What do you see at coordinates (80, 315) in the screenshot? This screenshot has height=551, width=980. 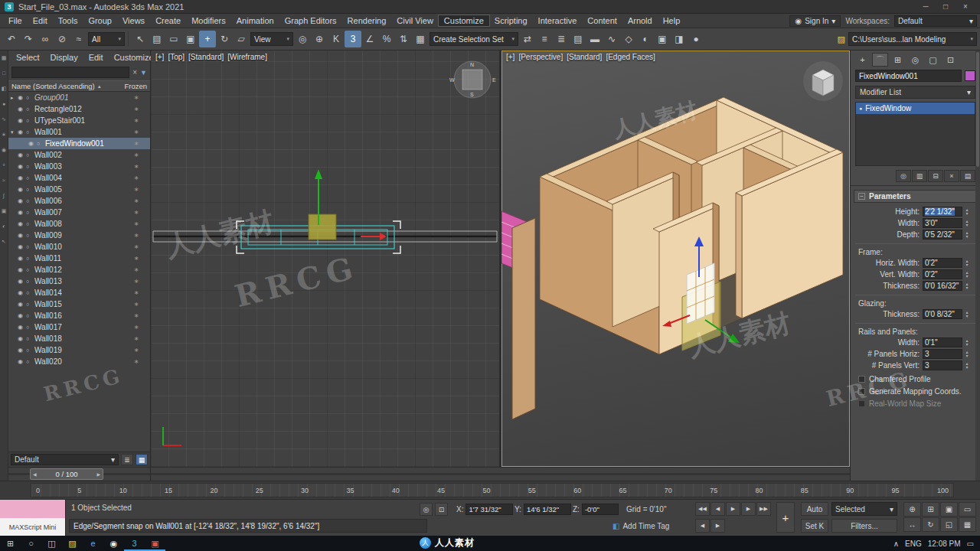 I see `list-item: ◉ ○ Wall016 ∗` at bounding box center [80, 315].